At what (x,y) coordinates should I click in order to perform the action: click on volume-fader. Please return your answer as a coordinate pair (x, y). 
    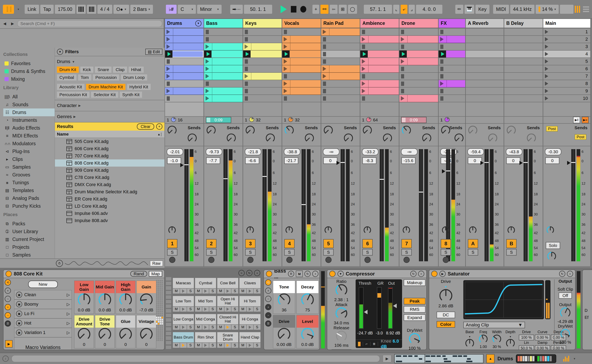
    Looking at the image, I should click on (573, 205).